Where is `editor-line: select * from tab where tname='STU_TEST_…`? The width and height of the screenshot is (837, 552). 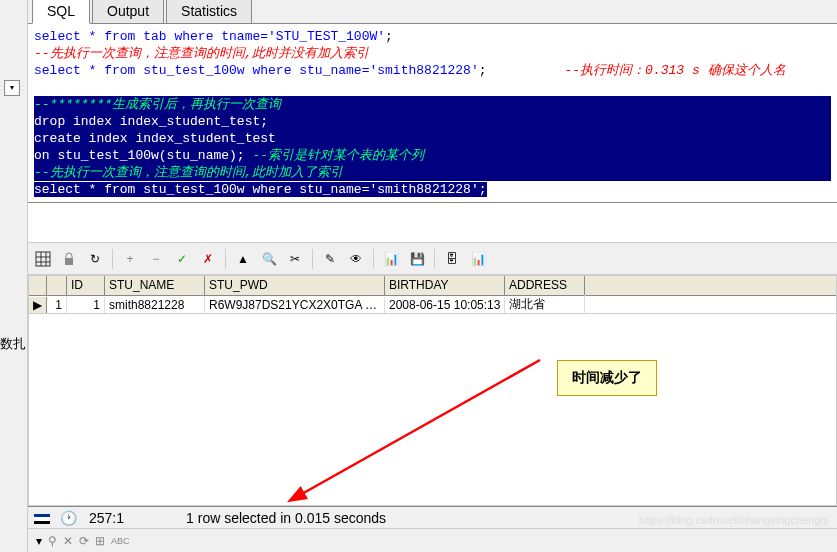
editor-line: select * from tab where tname='STU_TEST_… is located at coordinates (432, 36).